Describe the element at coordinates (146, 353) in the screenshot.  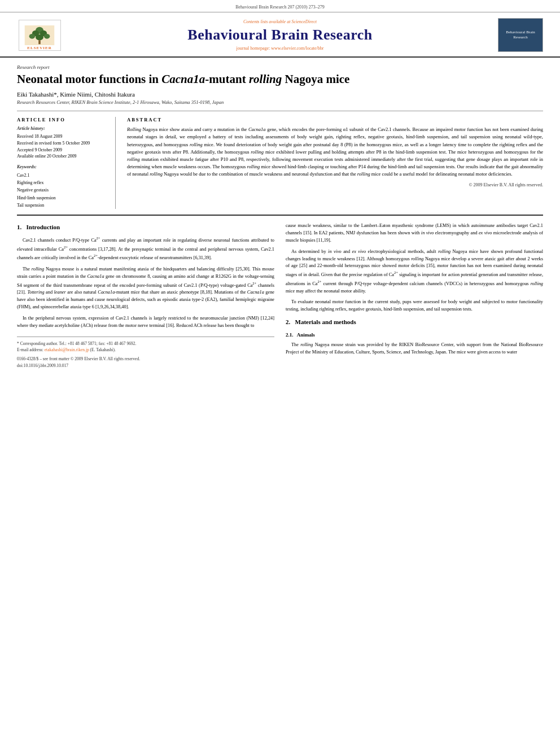
I see `footnote-area: * Corresponding author. Tel.: +81 48 467…` at that location.